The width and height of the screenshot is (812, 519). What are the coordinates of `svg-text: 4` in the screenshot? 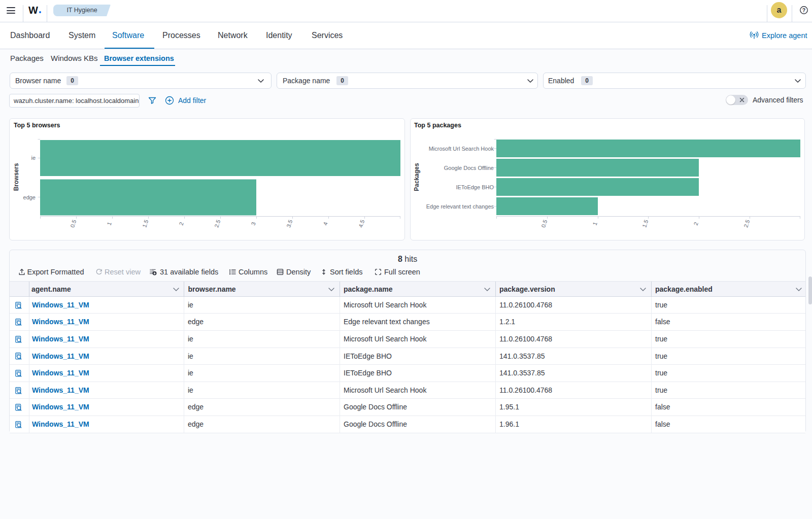 It's located at (326, 224).